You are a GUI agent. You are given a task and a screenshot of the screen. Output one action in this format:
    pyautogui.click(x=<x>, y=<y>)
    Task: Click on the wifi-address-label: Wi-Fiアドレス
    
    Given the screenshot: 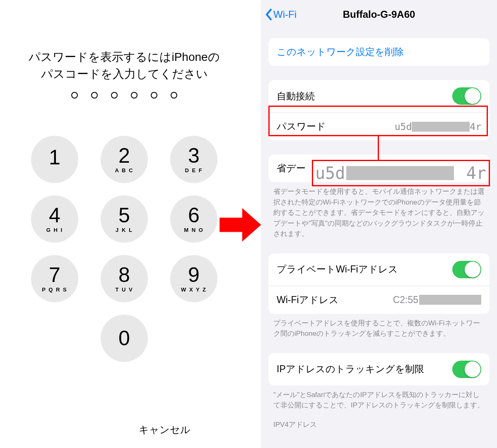 What is the action you would take?
    pyautogui.click(x=308, y=300)
    